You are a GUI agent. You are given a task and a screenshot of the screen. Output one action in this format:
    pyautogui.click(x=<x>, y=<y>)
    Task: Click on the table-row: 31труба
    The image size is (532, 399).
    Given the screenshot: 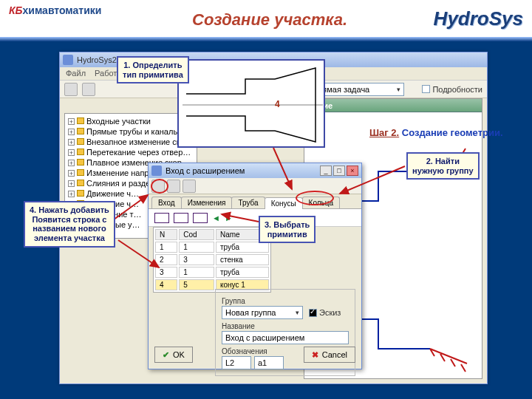 What is the action you would take?
    pyautogui.click(x=212, y=272)
    